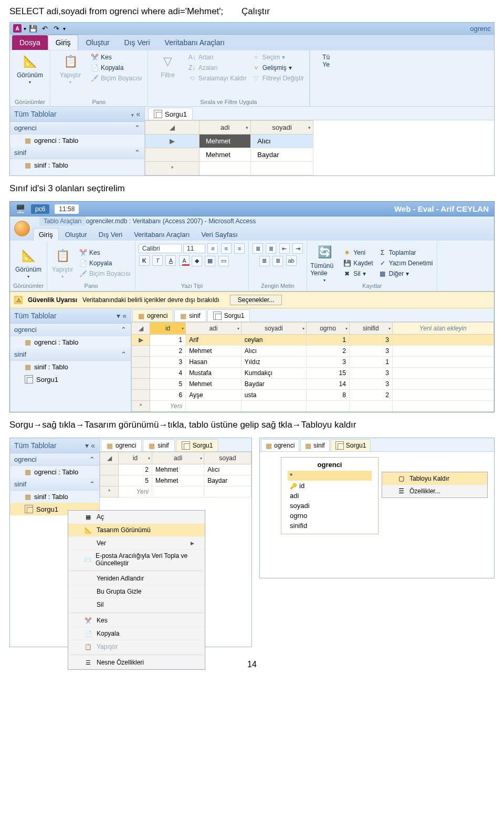  I want to click on tab-verisayfasi: Veri Sayfası, so click(219, 234).